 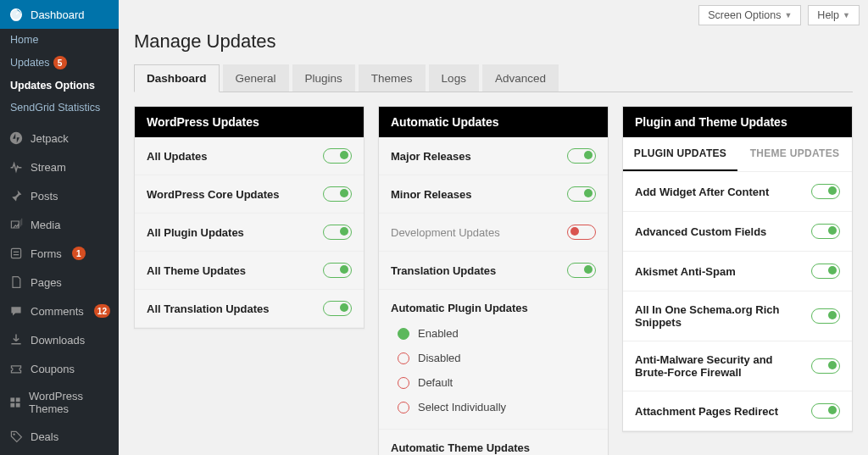 I want to click on tabs: DashboardGeneralPluginsThemesLogsAdvance…, so click(x=493, y=78).